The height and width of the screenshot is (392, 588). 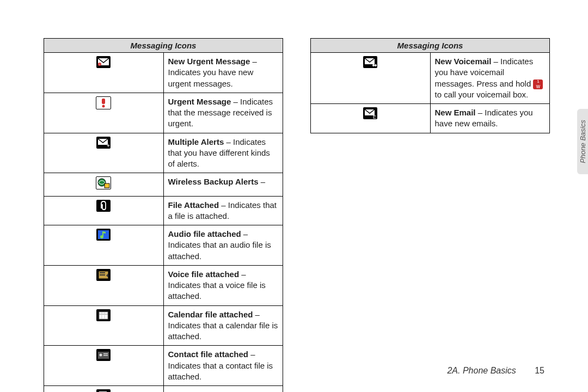 What do you see at coordinates (163, 366) in the screenshot?
I see `table-row: Contact file attached – Indicates that a…` at bounding box center [163, 366].